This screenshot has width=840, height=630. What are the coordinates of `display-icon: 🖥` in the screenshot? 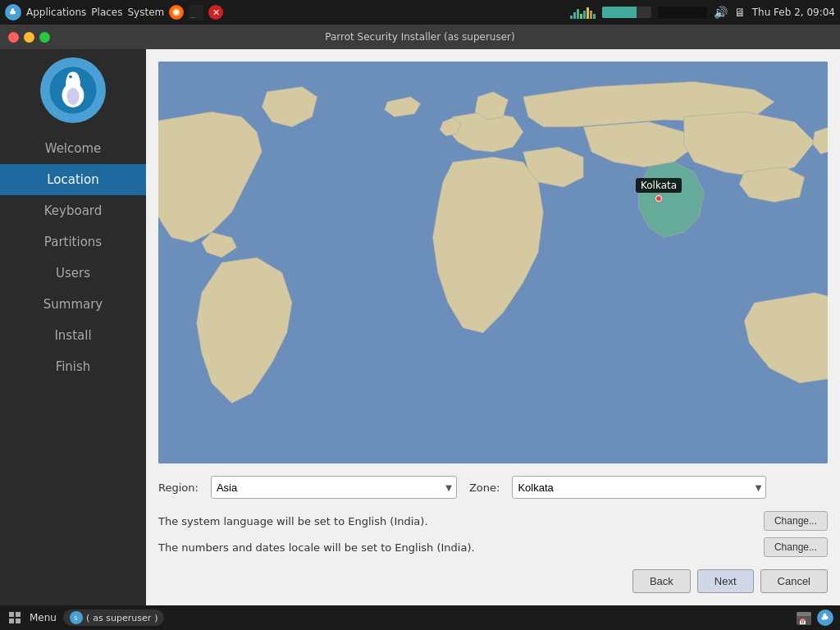 It's located at (740, 12).